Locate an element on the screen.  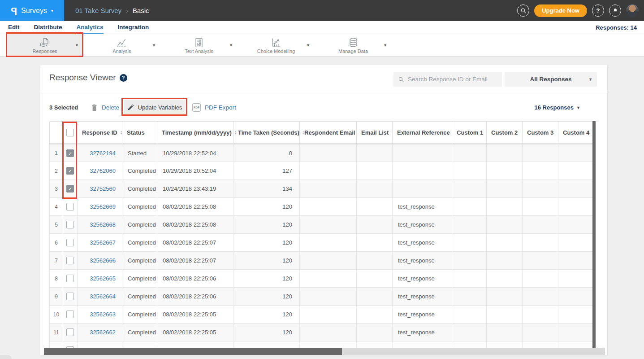
upgrade-now-button: Upgrade Now is located at coordinates (561, 11).